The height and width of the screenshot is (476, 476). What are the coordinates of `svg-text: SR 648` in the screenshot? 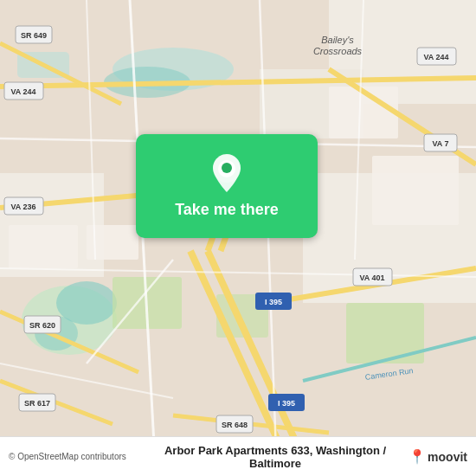 It's located at (235, 425).